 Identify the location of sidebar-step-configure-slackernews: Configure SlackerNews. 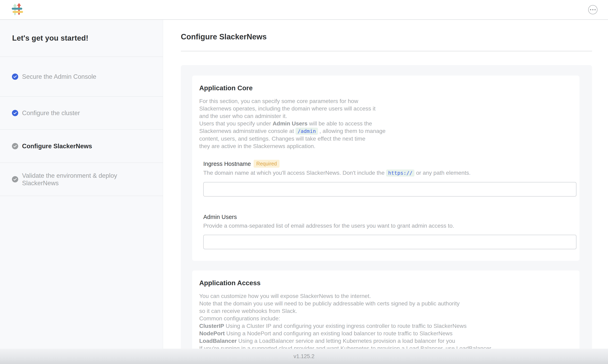
(82, 146).